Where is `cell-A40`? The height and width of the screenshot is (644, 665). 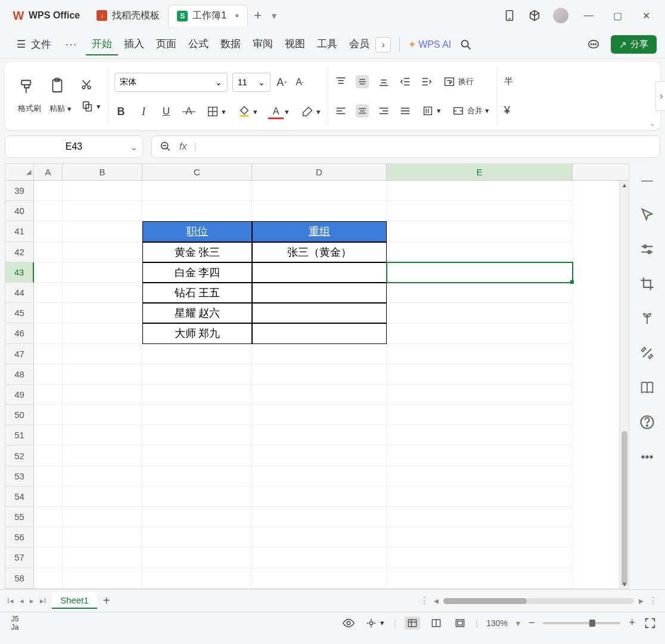
cell-A40 is located at coordinates (48, 211).